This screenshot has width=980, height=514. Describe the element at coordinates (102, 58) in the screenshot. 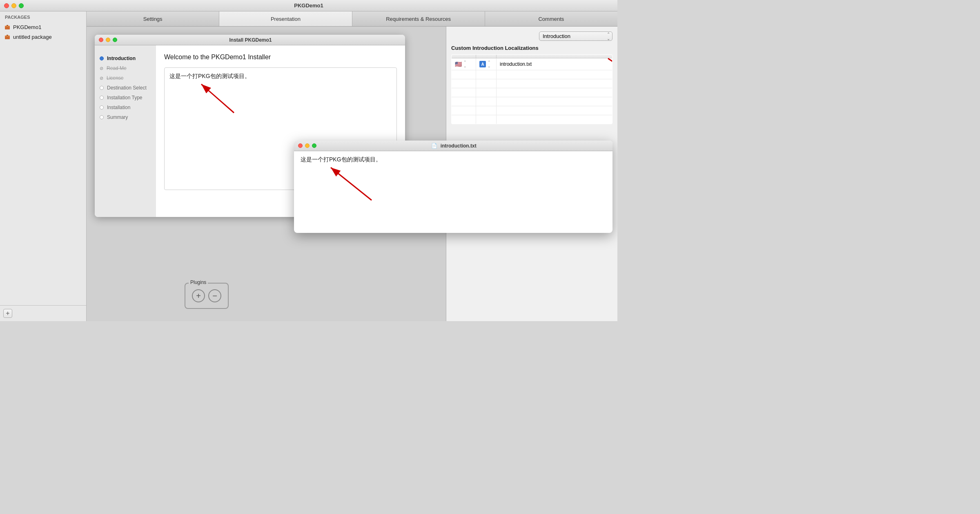

I see `step-dot-introduction` at that location.